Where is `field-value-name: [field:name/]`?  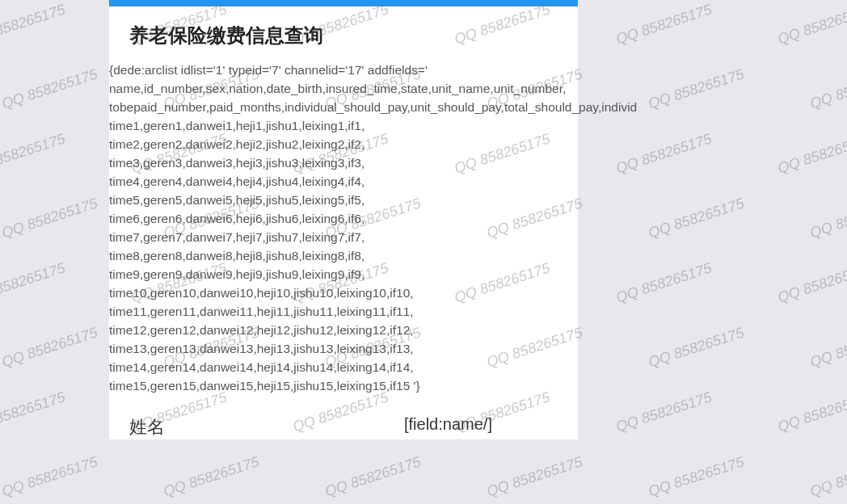
field-value-name: [field:name/] is located at coordinates (448, 427).